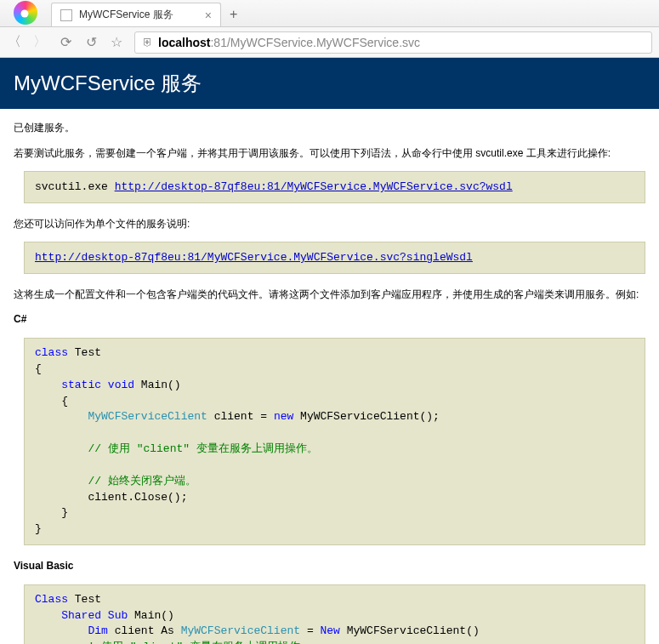 The width and height of the screenshot is (659, 644). I want to click on url-path: :81/MyWCFService.MyWCFService.svc, so click(315, 43).